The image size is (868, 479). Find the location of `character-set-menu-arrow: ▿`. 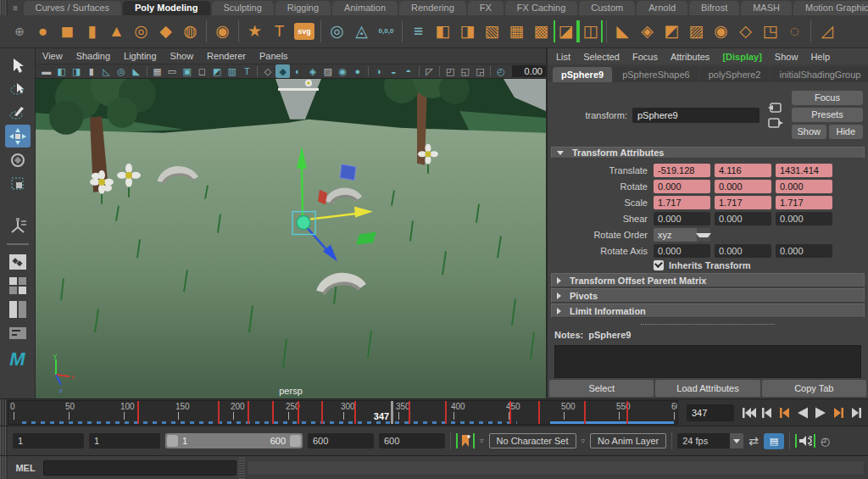

character-set-menu-arrow: ▿ is located at coordinates (481, 441).